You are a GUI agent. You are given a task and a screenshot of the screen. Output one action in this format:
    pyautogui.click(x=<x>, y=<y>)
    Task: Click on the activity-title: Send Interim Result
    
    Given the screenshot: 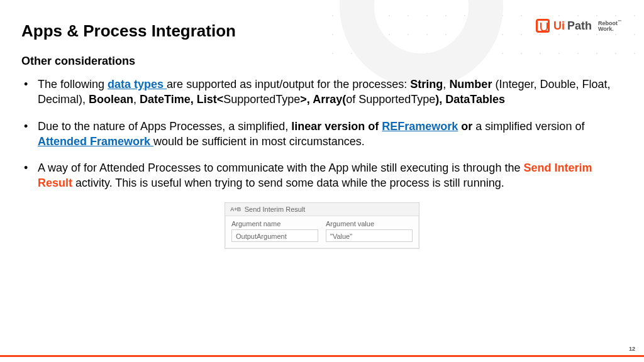 What is the action you would take?
    pyautogui.click(x=275, y=209)
    